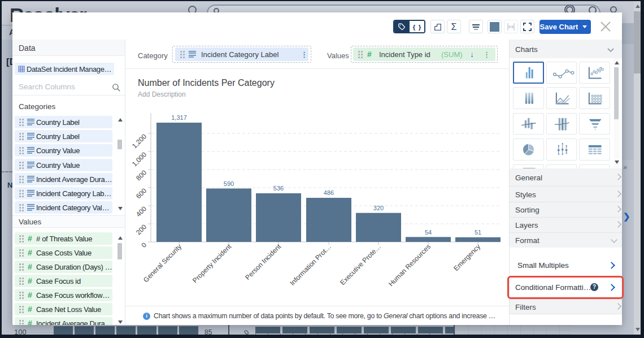 This screenshot has height=338, width=644. I want to click on svg-text: 200, so click(141, 229).